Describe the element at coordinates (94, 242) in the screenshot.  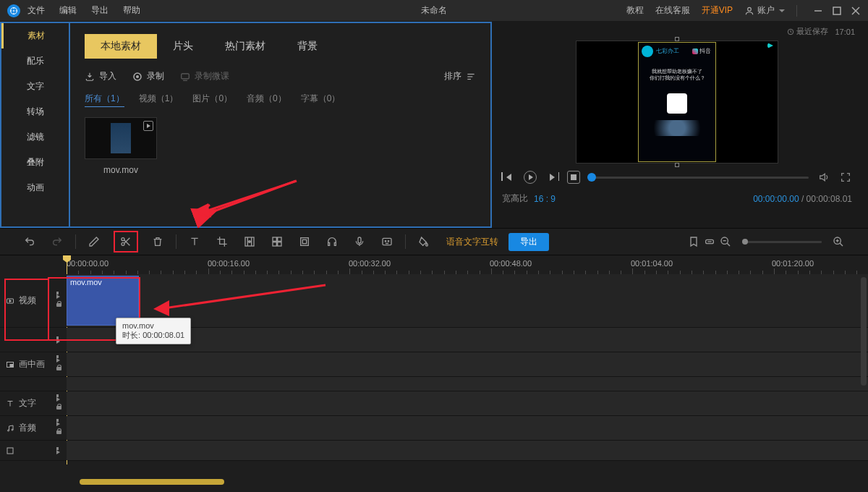
I see `pen-button` at that location.